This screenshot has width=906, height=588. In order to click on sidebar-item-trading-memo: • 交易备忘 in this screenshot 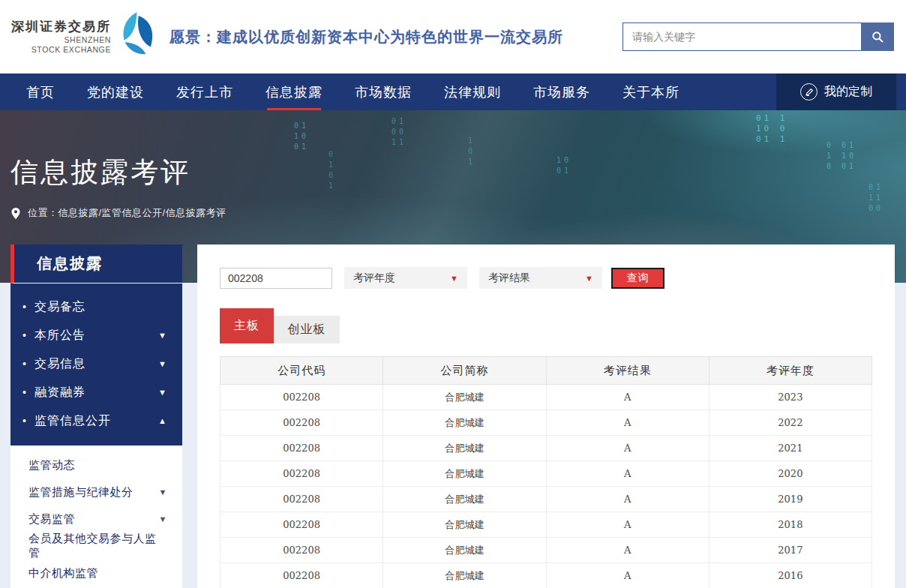, I will do `click(96, 307)`.